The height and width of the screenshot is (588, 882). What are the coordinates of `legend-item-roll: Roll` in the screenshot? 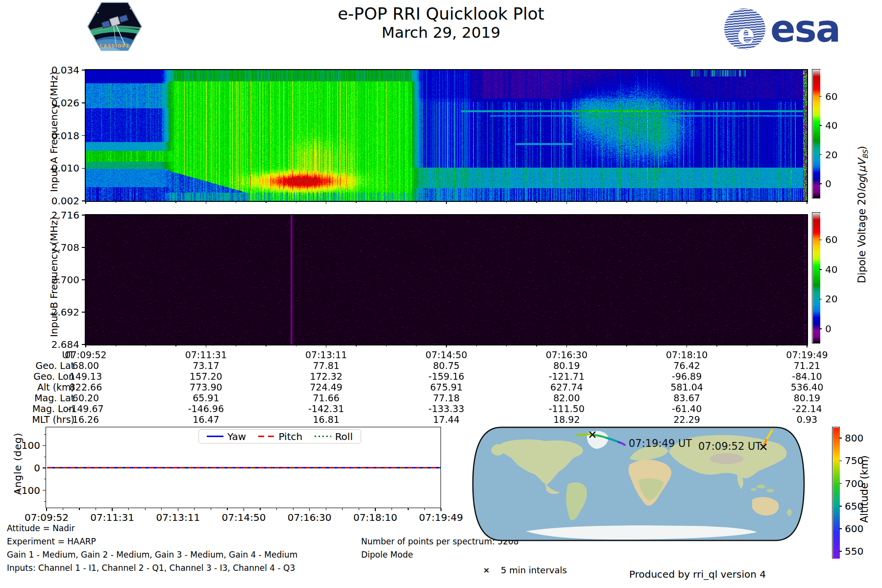 It's located at (334, 437).